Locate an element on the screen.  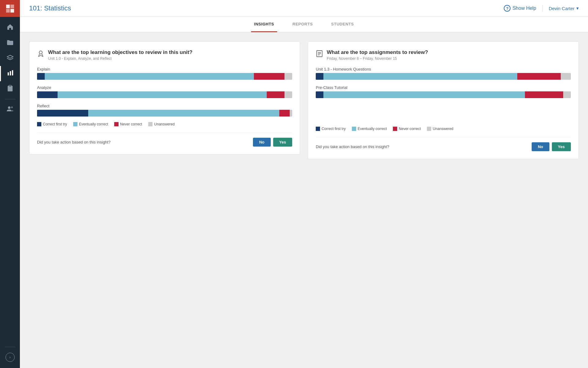
card-right-legend: Correct first try Eventually correct Nev… is located at coordinates (443, 129).